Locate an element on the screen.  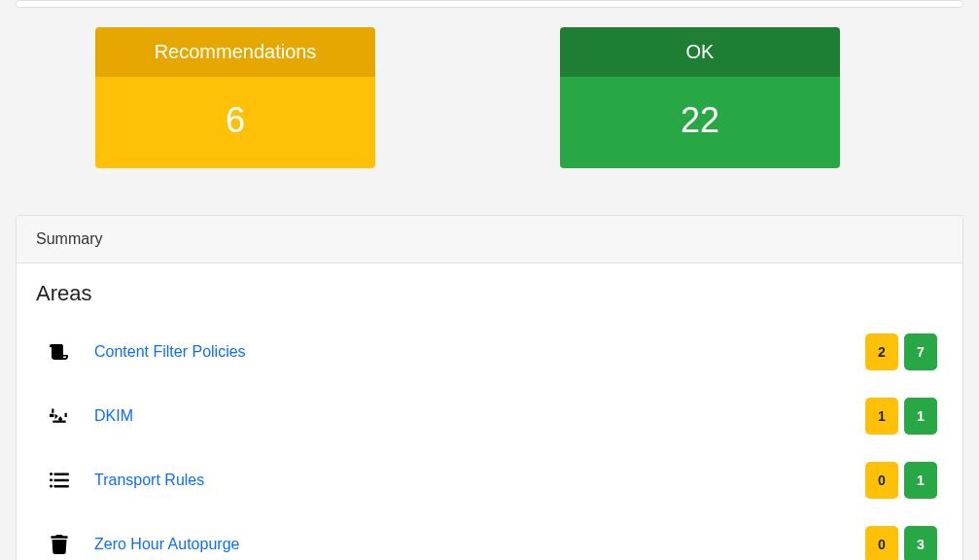
area-badge-warn: 1 is located at coordinates (882, 416).